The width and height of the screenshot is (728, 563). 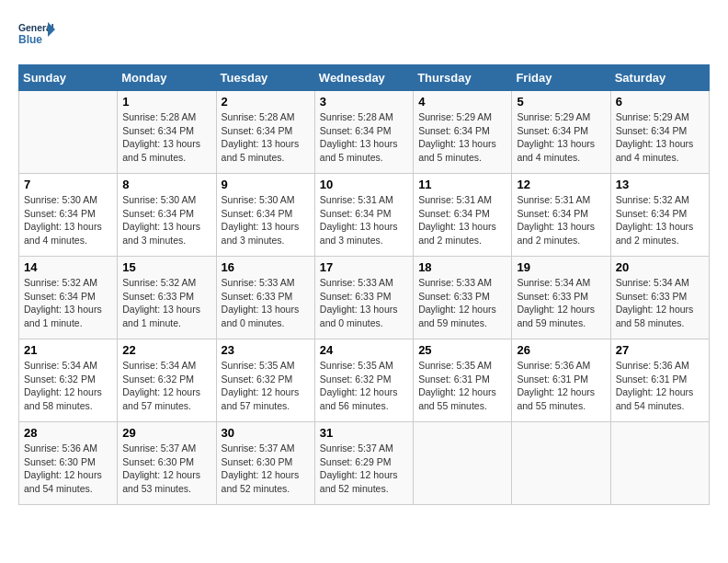 What do you see at coordinates (462, 386) in the screenshot?
I see `day-info: Sunrise: 5:35 AMSunset: 6:31 PMDaylight:…` at bounding box center [462, 386].